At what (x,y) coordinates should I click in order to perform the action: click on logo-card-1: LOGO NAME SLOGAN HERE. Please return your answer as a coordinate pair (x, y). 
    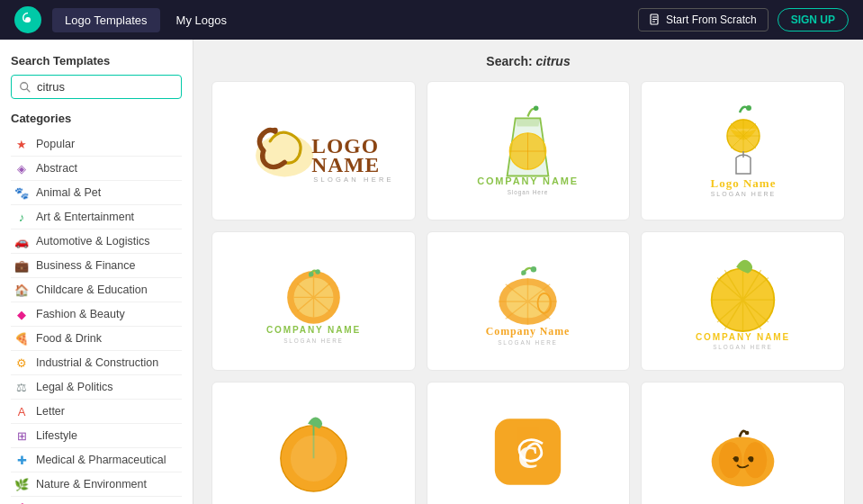
    Looking at the image, I should click on (313, 151).